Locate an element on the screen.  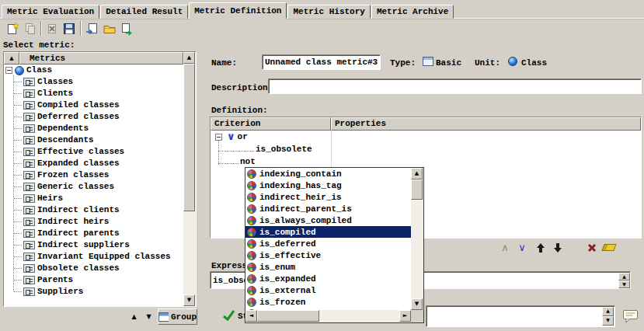
tab-metric-archive: Metric Archive is located at coordinates (413, 12).